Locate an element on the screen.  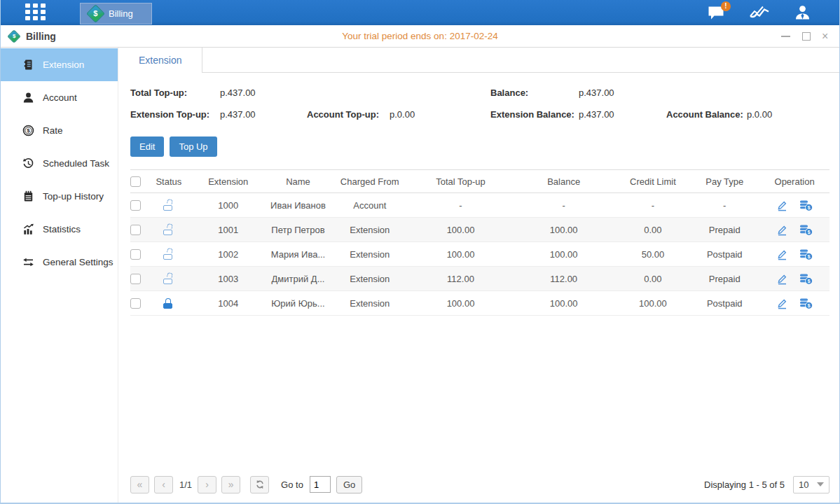
cell-balance: - is located at coordinates (564, 206).